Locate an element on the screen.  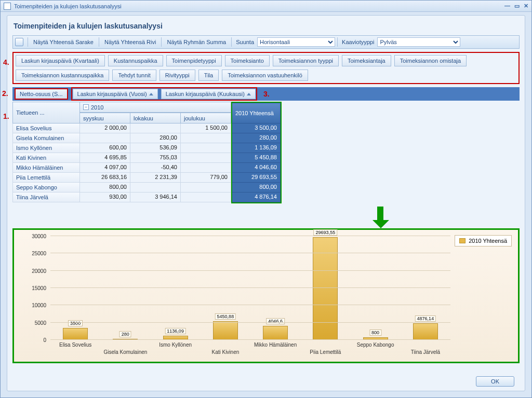
column-field-area: 2. Netto-osuus (S... Laskun kirjauspäivä… is located at coordinates (266, 94).